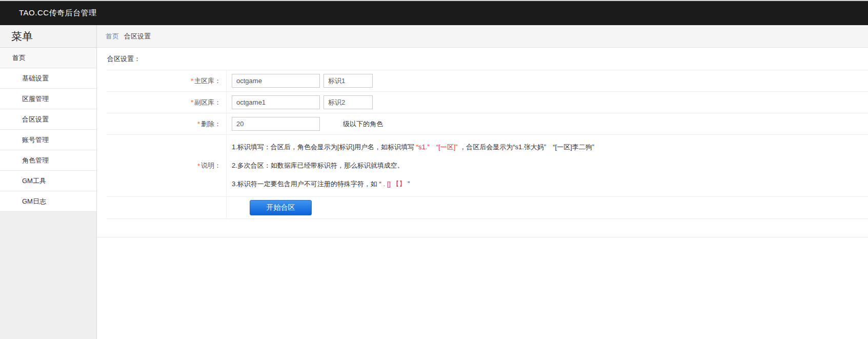 Image resolution: width=868 pixels, height=339 pixels. I want to click on primary-db-input, so click(276, 81).